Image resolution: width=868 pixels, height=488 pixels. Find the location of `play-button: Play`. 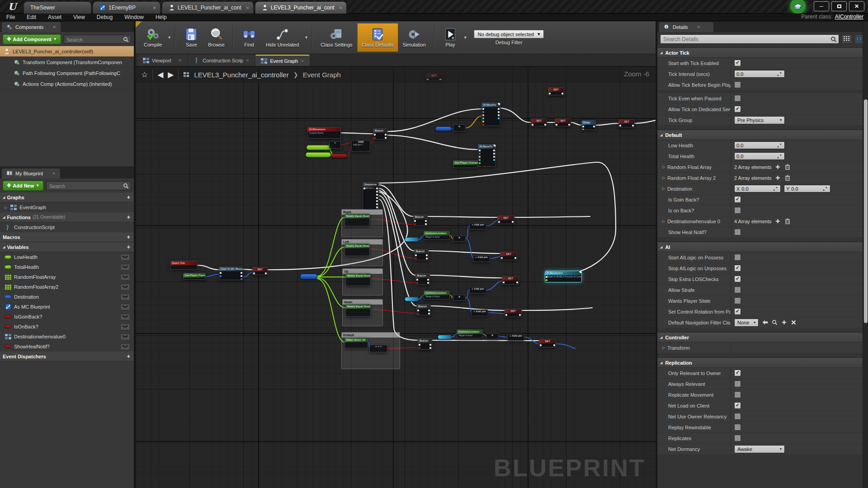

play-button: Play is located at coordinates (450, 38).